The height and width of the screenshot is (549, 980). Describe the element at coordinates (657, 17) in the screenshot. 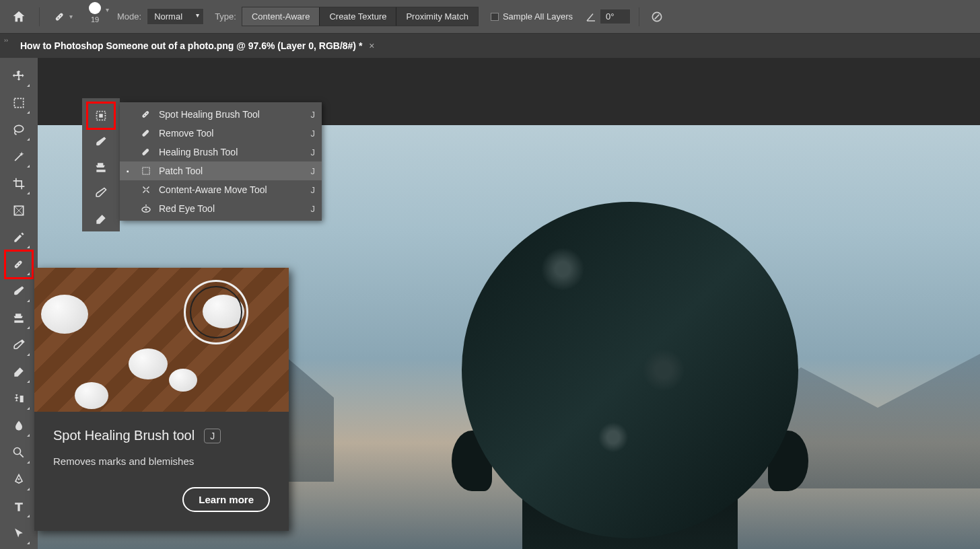

I see `pressure-button` at that location.